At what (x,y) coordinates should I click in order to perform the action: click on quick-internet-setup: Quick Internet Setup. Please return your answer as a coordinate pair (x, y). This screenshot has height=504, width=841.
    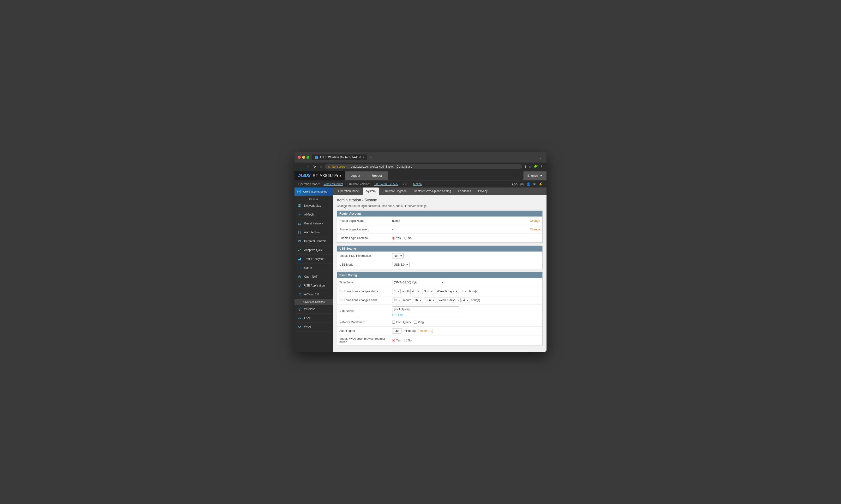
    Looking at the image, I should click on (313, 192).